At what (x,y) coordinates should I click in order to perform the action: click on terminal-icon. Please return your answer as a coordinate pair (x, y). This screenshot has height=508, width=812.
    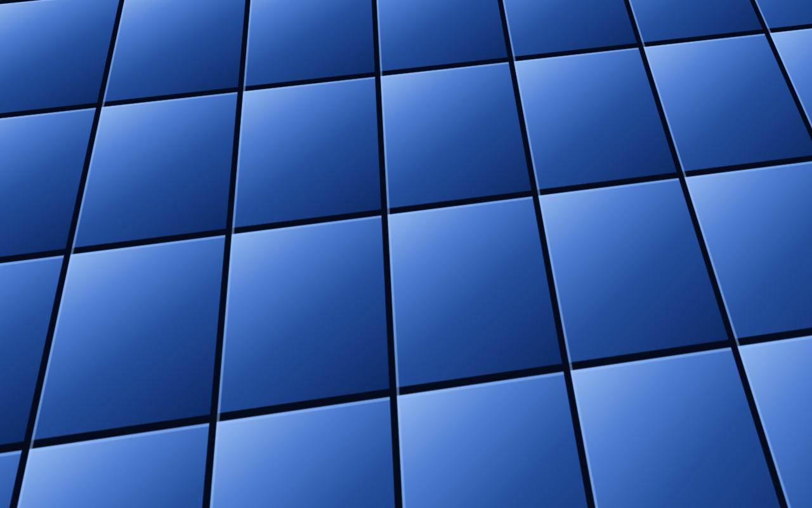
    Looking at the image, I should click on (114, 11).